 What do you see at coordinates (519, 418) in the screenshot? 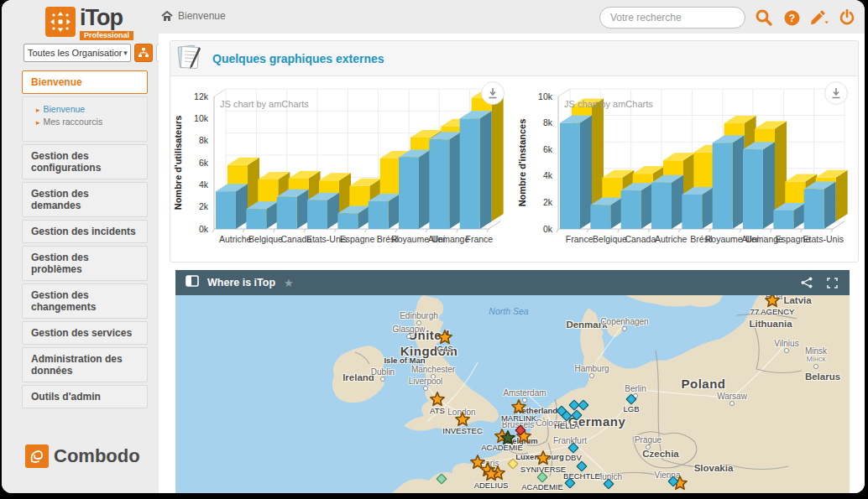
I see `map-marker-label: MARLINK` at bounding box center [519, 418].